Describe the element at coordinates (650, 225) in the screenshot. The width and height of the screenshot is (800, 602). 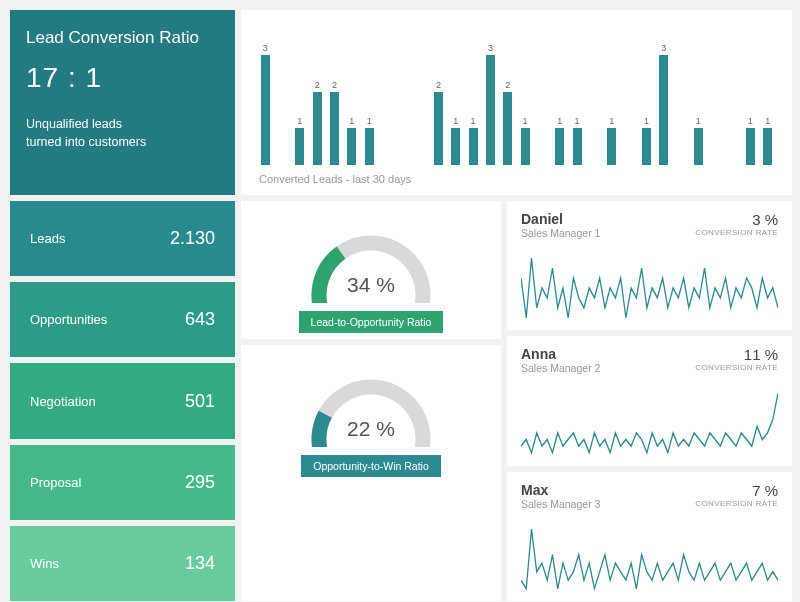
I see `manager-header: DanielSales Manager 13 %CONVERSION RATE` at that location.